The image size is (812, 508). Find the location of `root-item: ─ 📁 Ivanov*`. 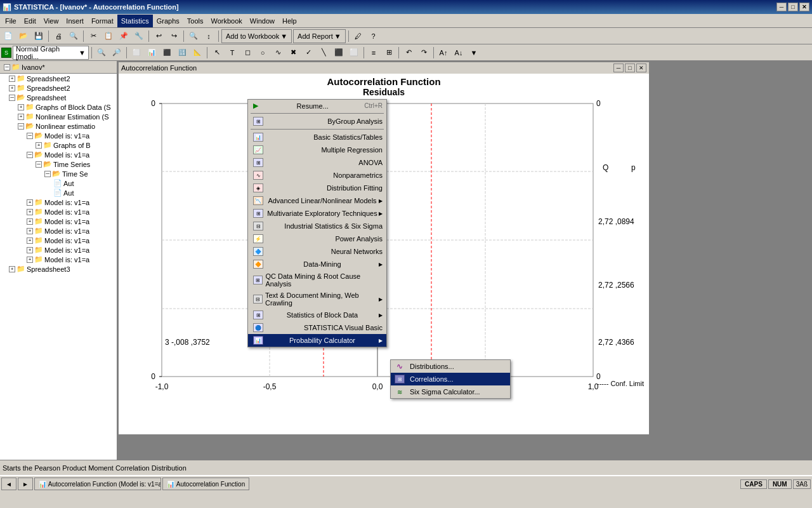

root-item: ─ 📁 Ivanov* is located at coordinates (58, 67).